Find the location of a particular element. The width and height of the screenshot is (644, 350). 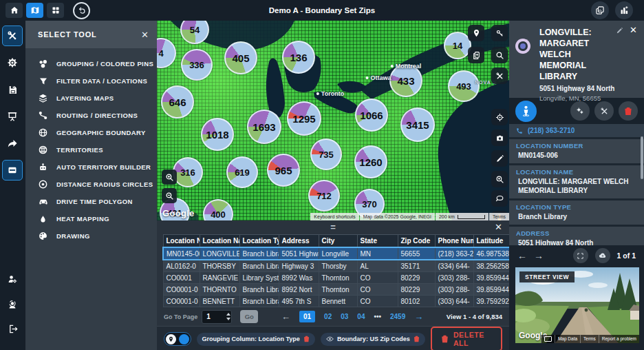

map-tools-button is located at coordinates (500, 76).